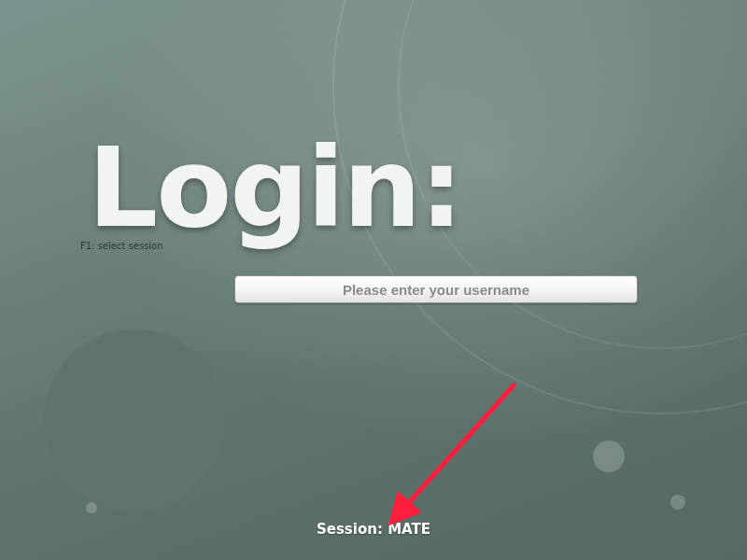  Describe the element at coordinates (409, 529) in the screenshot. I see `session-value: MATE` at that location.